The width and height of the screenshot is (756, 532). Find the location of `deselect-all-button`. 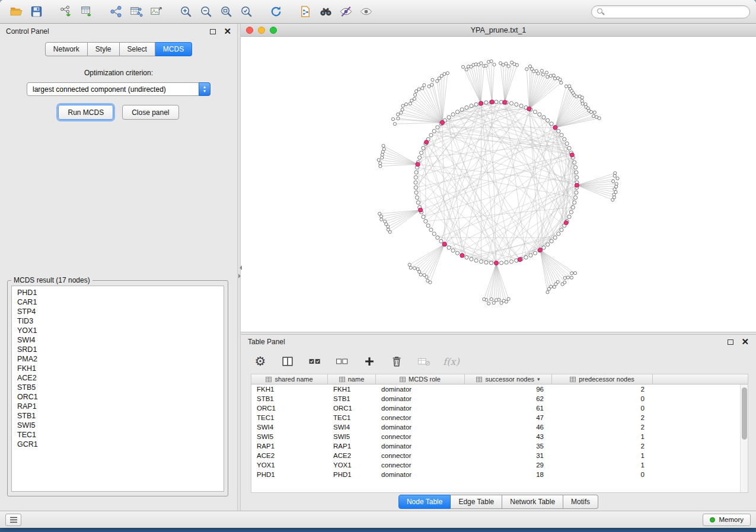

deselect-all-button is located at coordinates (342, 361).